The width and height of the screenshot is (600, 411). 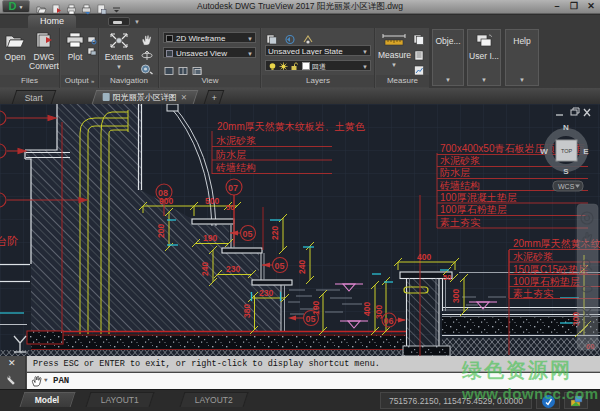 I want to click on panel-label-view: View, so click(x=210, y=81).